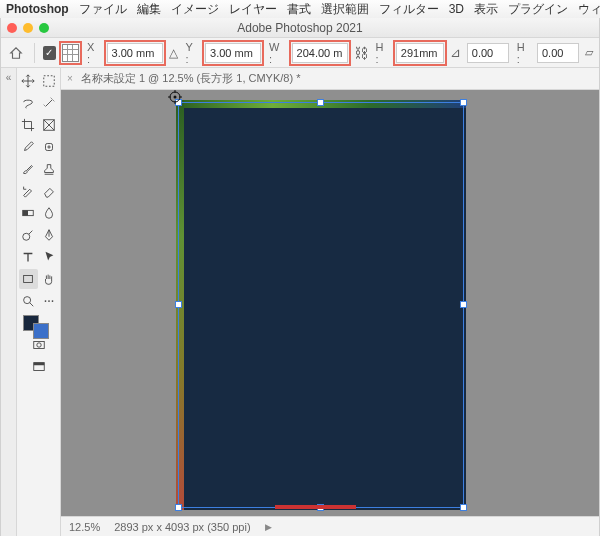 The width and height of the screenshot is (600, 536). What do you see at coordinates (28, 257) in the screenshot?
I see `type-tool` at bounding box center [28, 257].